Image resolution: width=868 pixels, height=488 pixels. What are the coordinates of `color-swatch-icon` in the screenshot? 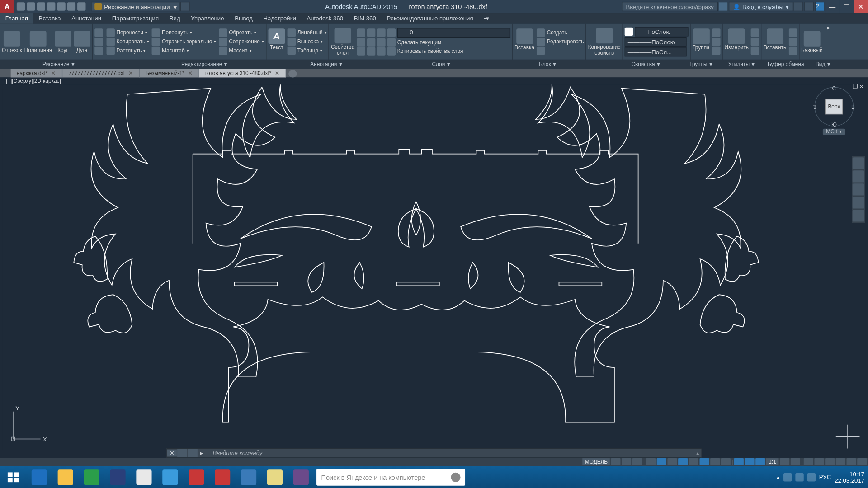 It's located at (629, 32).